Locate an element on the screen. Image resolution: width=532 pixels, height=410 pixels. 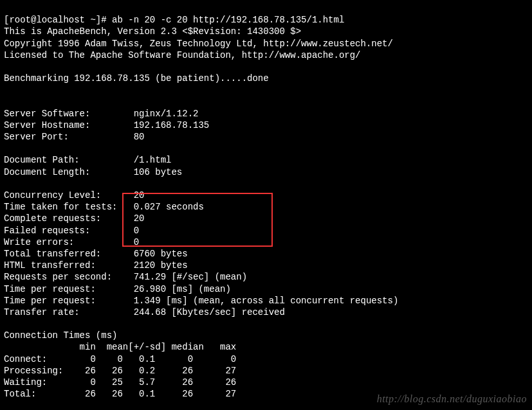
highlight-rectangle is located at coordinates (197, 220).